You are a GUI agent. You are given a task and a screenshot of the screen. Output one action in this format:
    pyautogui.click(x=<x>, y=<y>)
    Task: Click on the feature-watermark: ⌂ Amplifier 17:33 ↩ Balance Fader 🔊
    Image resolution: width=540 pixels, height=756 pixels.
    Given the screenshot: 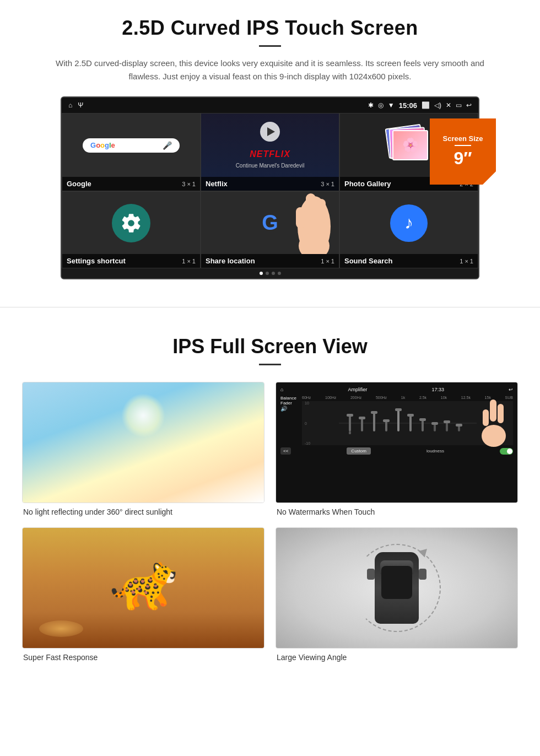 What is the action you would take?
    pyautogui.click(x=397, y=449)
    